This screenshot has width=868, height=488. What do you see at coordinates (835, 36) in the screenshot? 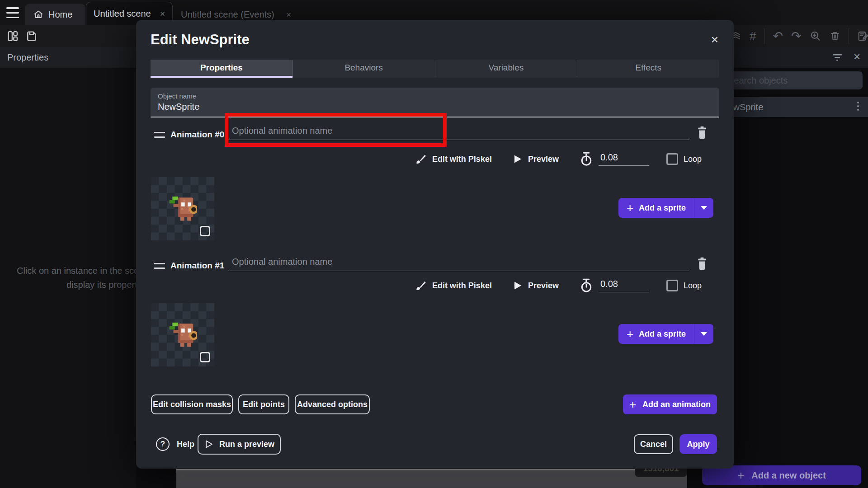
I see `trash-icon` at bounding box center [835, 36].